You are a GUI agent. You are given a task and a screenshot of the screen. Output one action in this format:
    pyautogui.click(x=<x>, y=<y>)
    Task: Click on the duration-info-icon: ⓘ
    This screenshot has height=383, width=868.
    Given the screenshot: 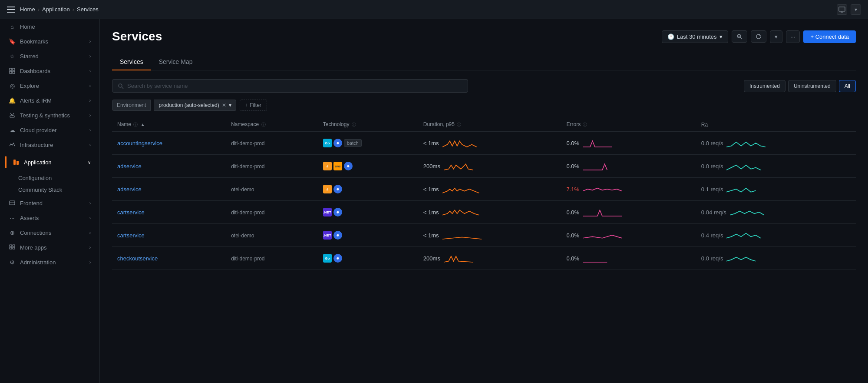 What is the action you would take?
    pyautogui.click(x=459, y=124)
    